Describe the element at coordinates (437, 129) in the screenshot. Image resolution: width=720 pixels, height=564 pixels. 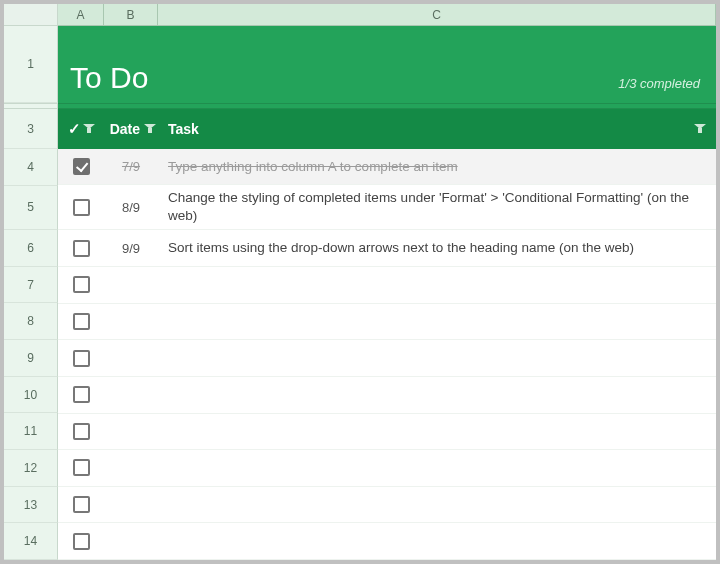
I see `heading-task-cell: Task` at that location.